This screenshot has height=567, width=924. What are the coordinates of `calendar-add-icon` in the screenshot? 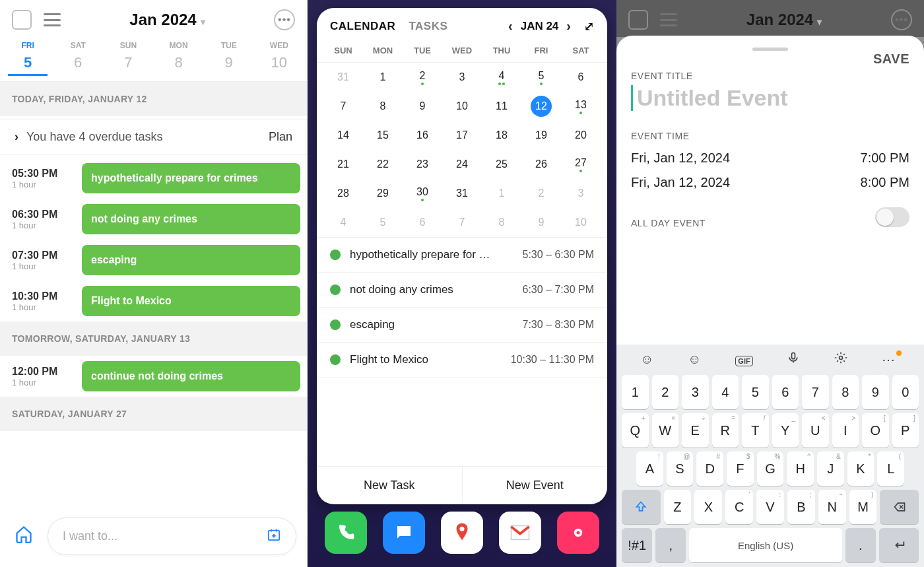 It's located at (274, 536).